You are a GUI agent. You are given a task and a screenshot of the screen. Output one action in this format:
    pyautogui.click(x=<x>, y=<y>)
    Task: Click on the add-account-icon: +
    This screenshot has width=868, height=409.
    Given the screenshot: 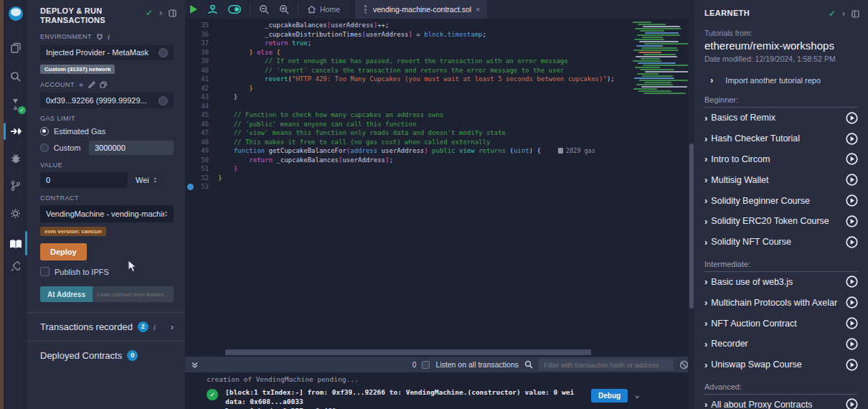 What is the action you would take?
    pyautogui.click(x=82, y=85)
    